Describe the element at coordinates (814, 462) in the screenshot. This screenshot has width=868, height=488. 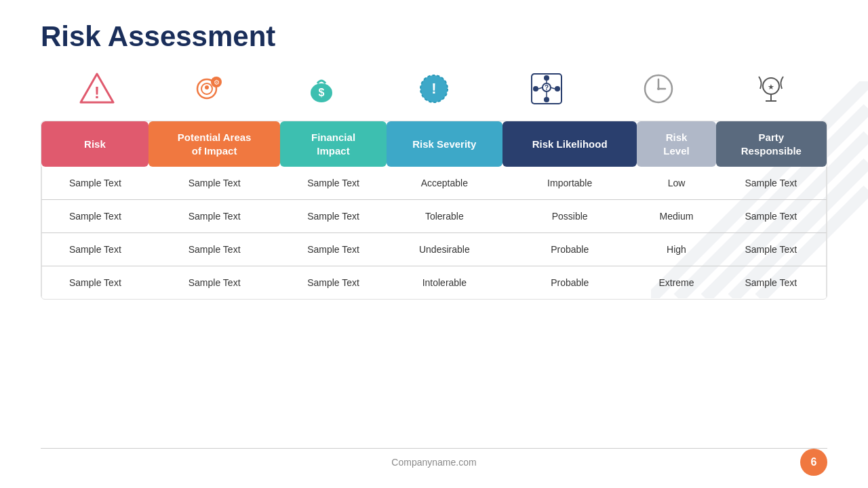
I see `page-number: 6` at that location.